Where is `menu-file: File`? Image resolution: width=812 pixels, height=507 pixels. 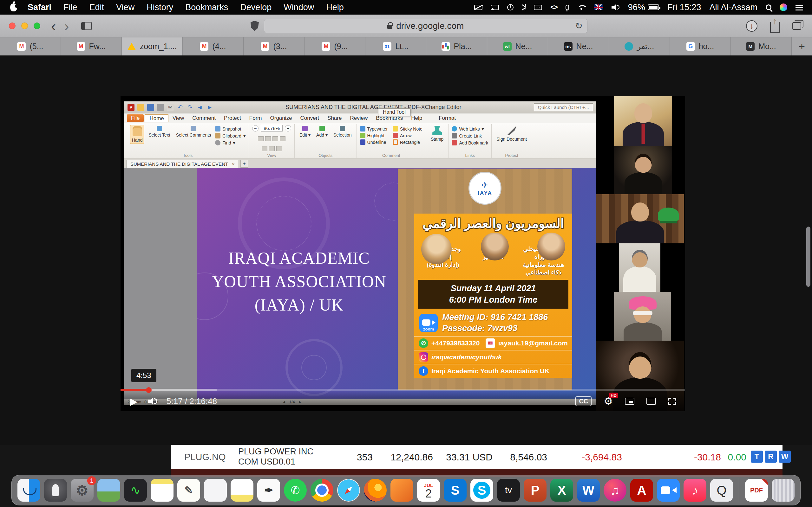 menu-file: File is located at coordinates (70, 7).